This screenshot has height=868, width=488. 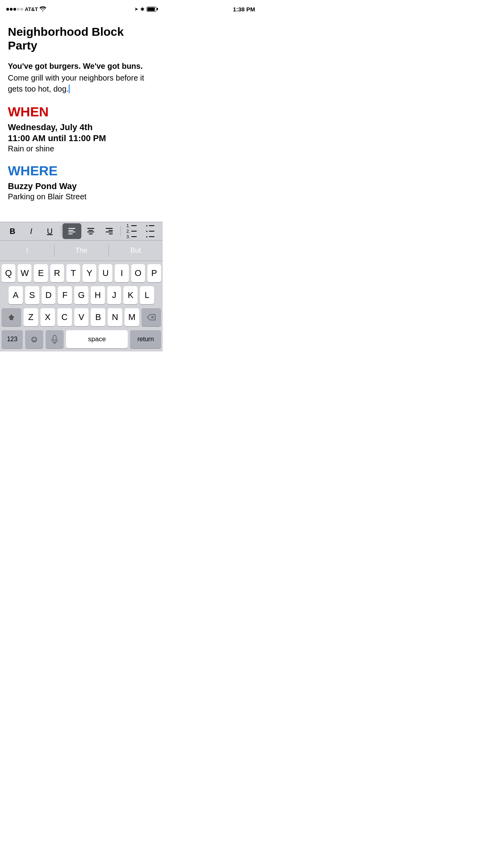 What do you see at coordinates (26, 9) in the screenshot?
I see `status-left: AT&T` at bounding box center [26, 9].